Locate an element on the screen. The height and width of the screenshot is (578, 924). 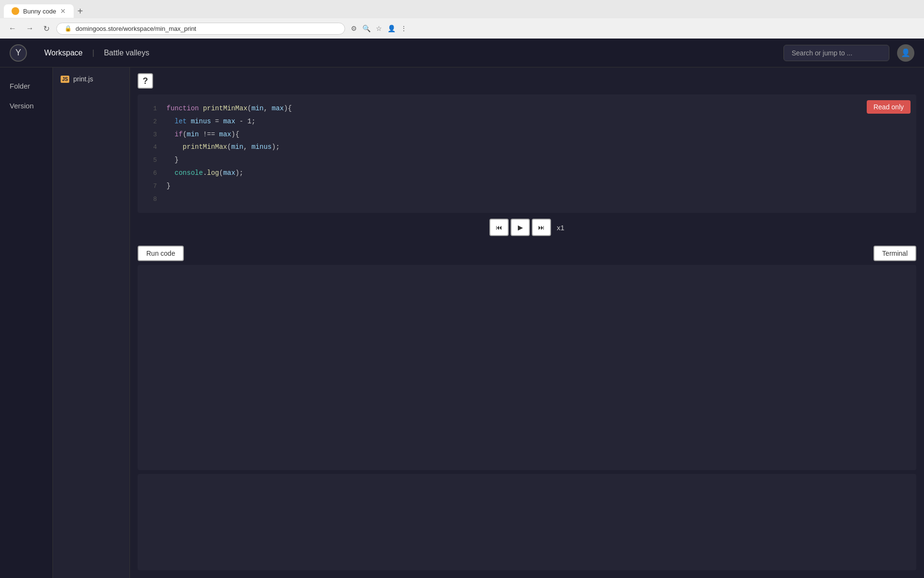
line-number-7: 7 is located at coordinates (151, 187).